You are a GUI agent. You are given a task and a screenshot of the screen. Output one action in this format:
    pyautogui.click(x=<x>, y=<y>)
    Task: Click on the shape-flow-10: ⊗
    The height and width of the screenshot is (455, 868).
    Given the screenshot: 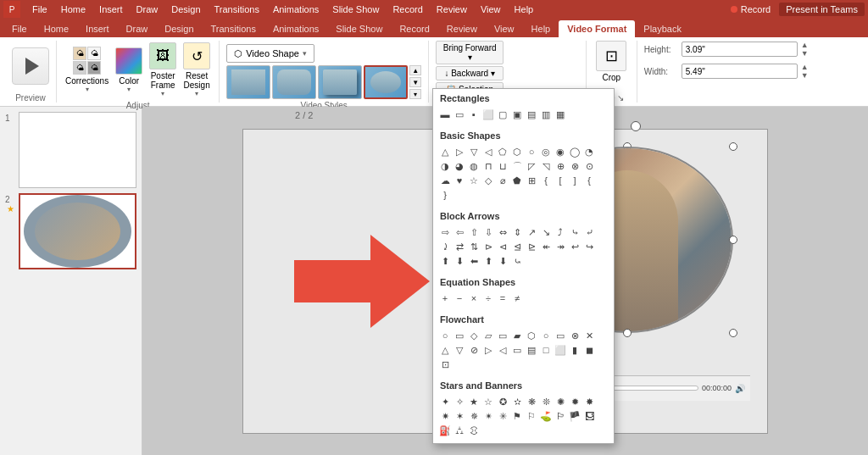 What is the action you would take?
    pyautogui.click(x=575, y=336)
    